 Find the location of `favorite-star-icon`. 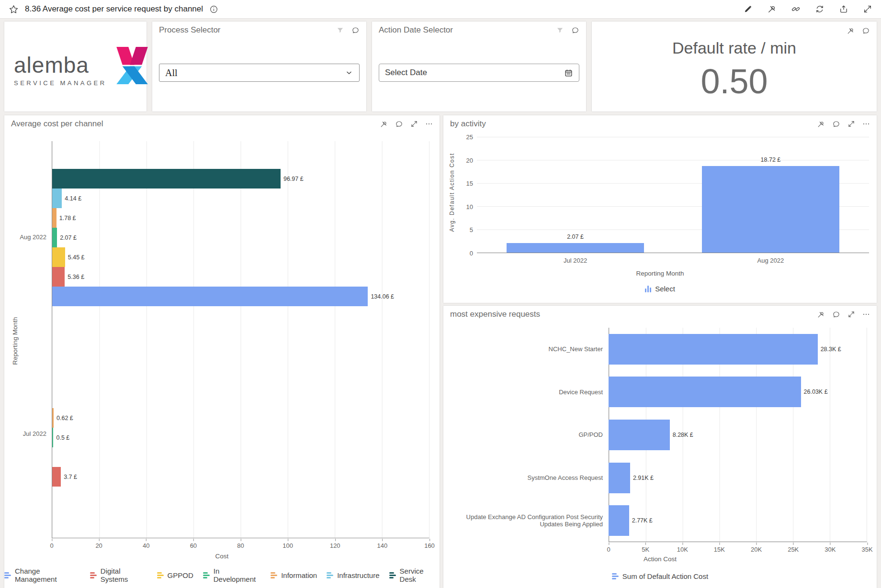

favorite-star-icon is located at coordinates (13, 10).